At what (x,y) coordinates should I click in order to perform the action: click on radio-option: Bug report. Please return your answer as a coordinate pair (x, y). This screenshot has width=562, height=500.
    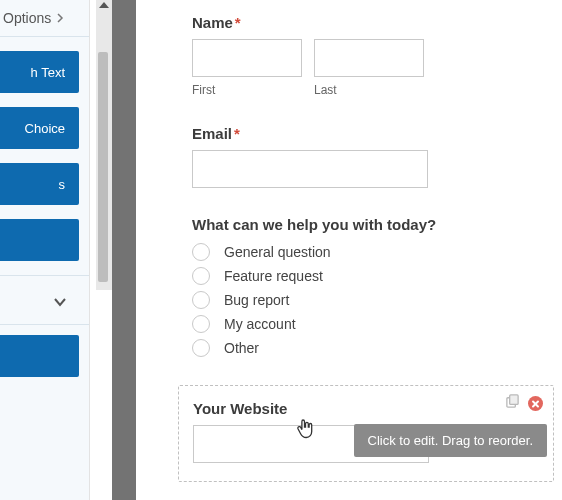
    Looking at the image, I should click on (361, 300).